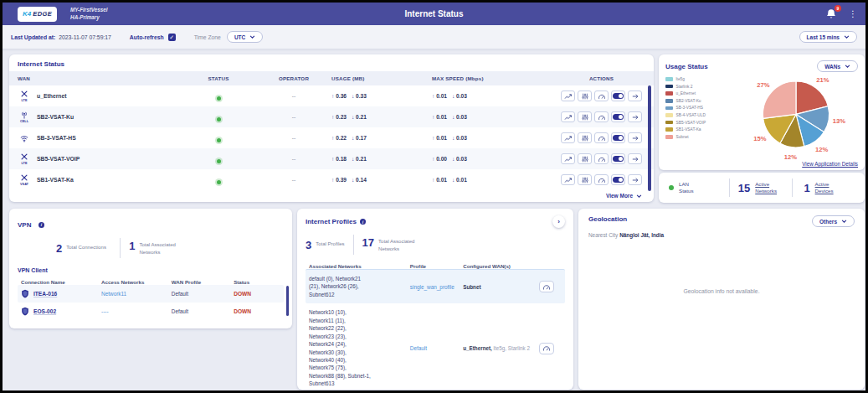  Describe the element at coordinates (829, 37) in the screenshot. I see `time-range-select: Last 15 mins` at that location.